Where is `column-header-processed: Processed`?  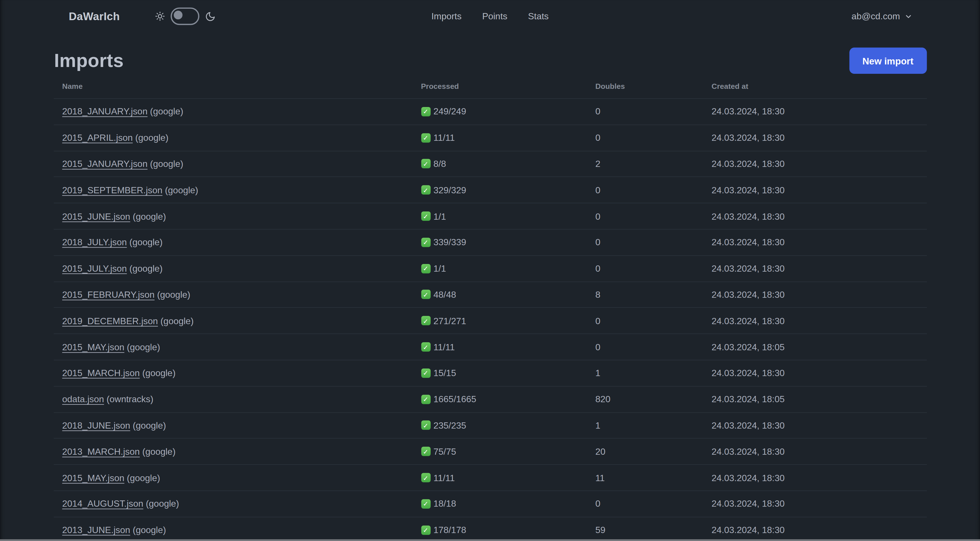
column-header-processed: Processed is located at coordinates (508, 86).